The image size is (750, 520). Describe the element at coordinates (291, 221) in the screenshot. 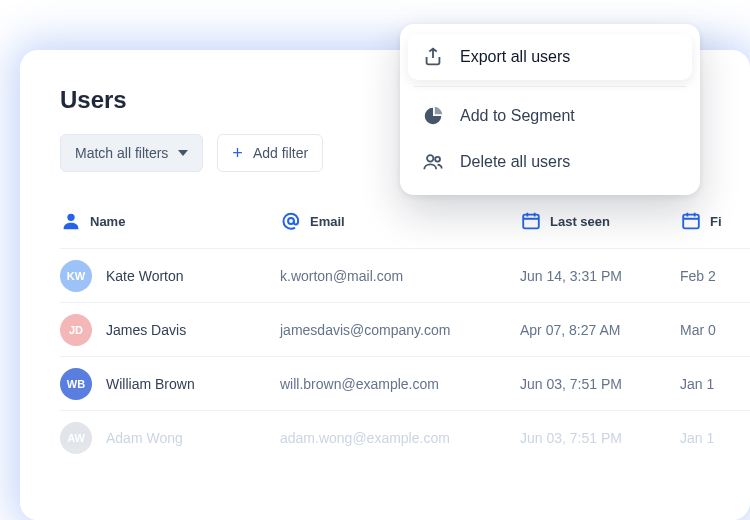

I see `at-icon` at that location.